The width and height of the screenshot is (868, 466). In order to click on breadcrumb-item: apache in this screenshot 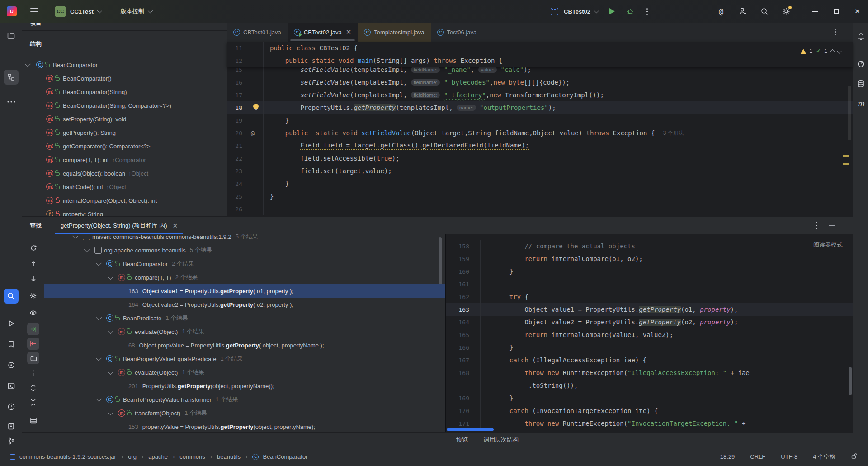, I will do `click(158, 457)`.